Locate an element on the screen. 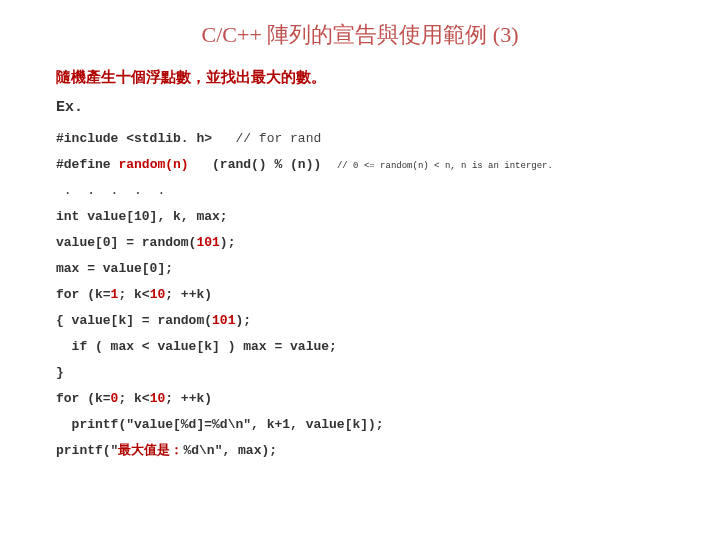  code-line: } is located at coordinates (60, 372).